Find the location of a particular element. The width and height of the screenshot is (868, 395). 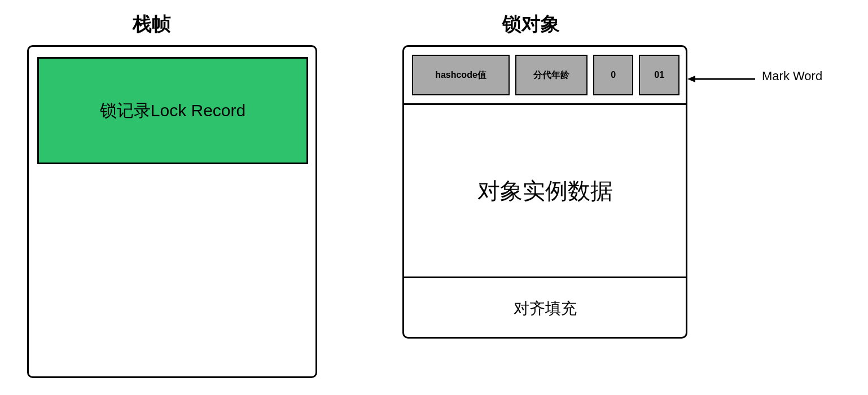

lock-object-title: 锁对象 is located at coordinates (531, 24).